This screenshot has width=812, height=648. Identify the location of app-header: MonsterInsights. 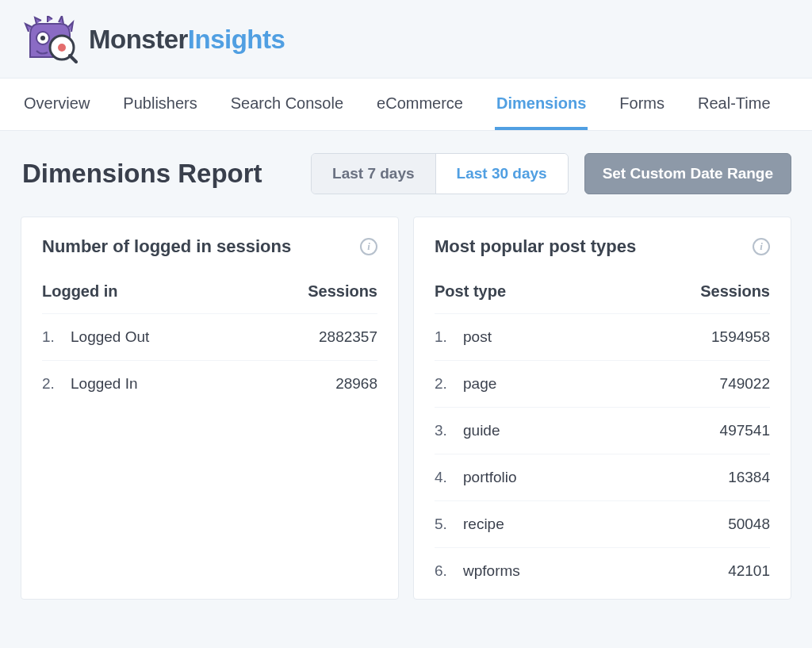
(406, 39).